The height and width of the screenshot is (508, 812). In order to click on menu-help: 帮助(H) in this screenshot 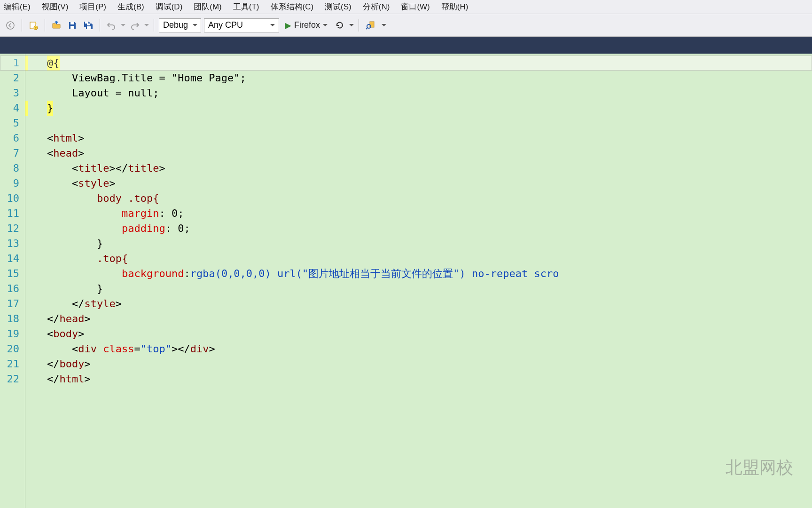, I will do `click(455, 7)`.